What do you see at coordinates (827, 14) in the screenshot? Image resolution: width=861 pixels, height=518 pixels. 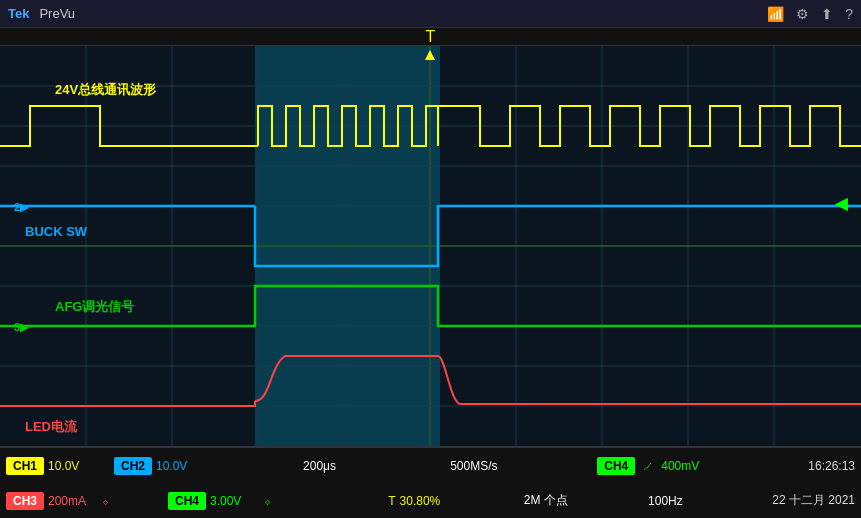 I see `upload-icon: ⬆` at bounding box center [827, 14].